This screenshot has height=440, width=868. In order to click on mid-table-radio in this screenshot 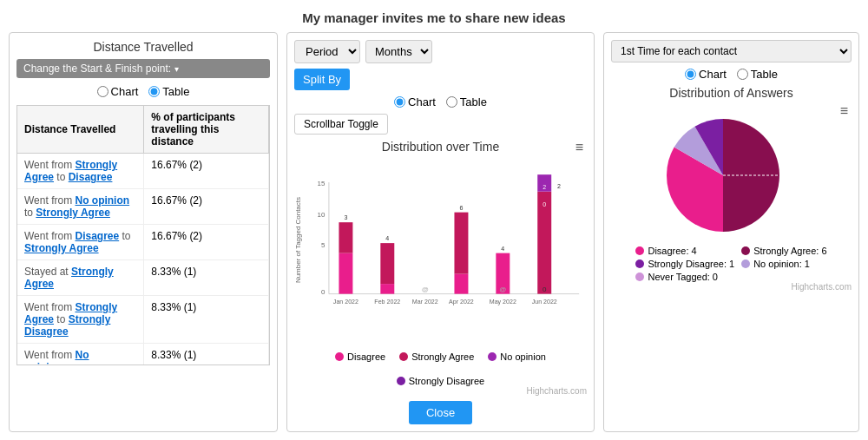, I will do `click(451, 102)`.